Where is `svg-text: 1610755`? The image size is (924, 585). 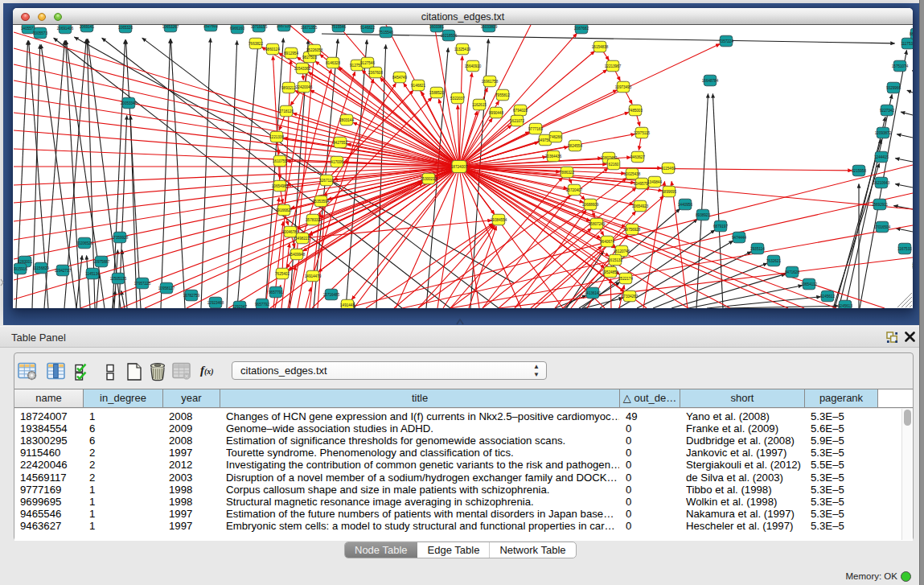 svg-text: 1610755 is located at coordinates (280, 161).